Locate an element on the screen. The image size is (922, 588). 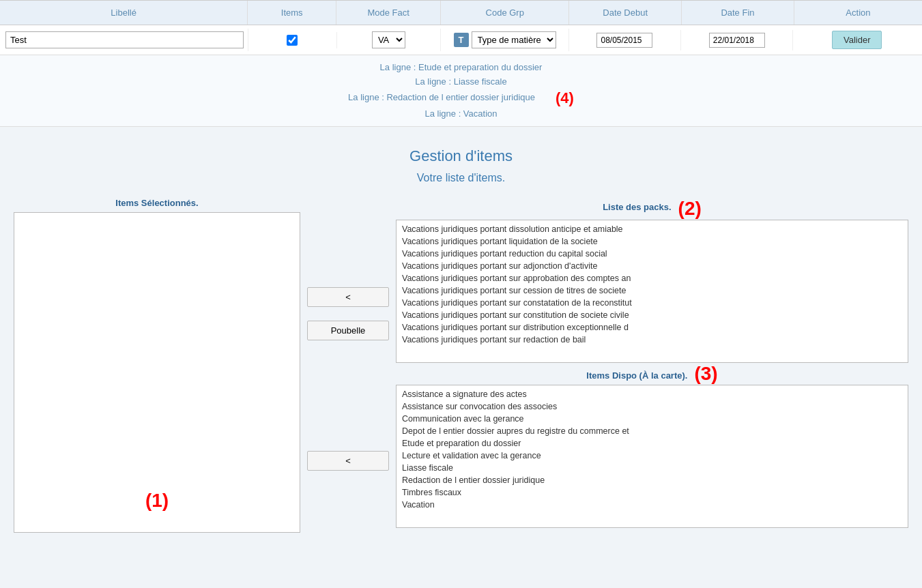
table-header: Libellé Items Mode Fact Code Grp Date De… is located at coordinates (461, 12).